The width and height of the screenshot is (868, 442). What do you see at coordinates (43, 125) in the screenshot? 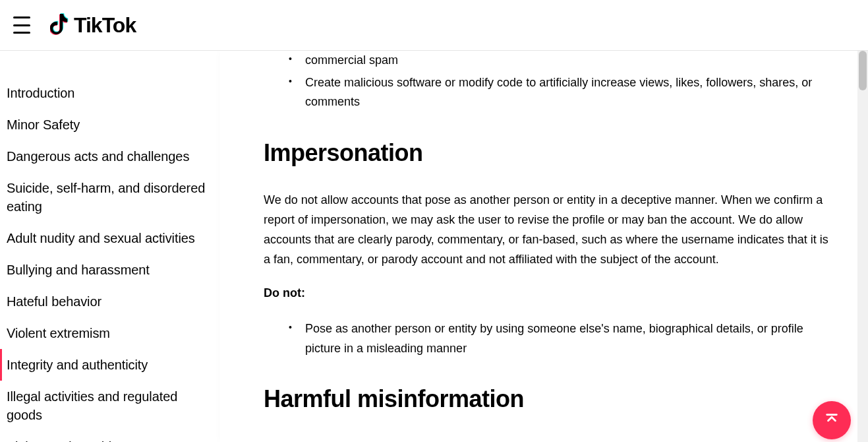
I see `sidebar-item-label: Minor Safety` at bounding box center [43, 125].